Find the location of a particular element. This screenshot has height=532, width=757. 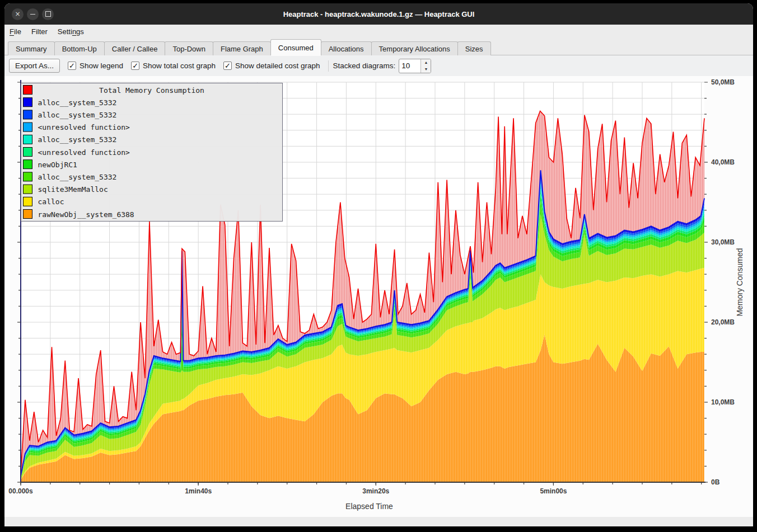

legend-label: newObjRC1 is located at coordinates (58, 164).